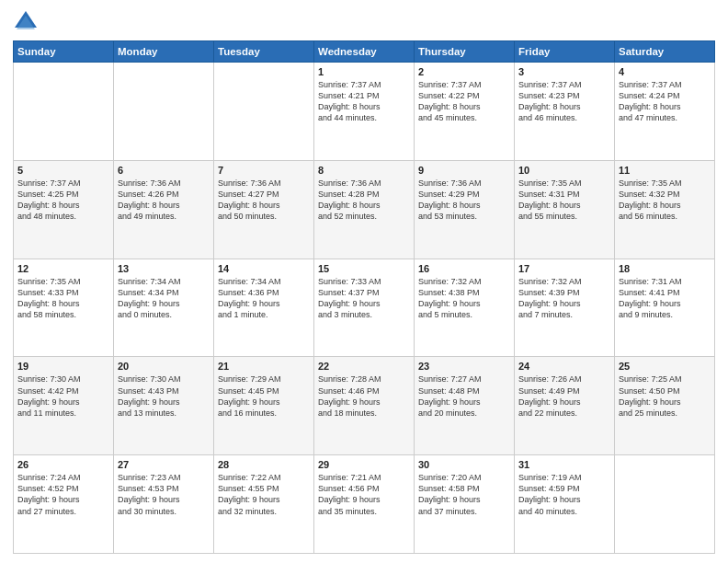 The width and height of the screenshot is (728, 563). Describe the element at coordinates (665, 396) in the screenshot. I see `day-info: Sunrise: 7:25 AM Sunset: 4:50 PM Dayligh…` at that location.